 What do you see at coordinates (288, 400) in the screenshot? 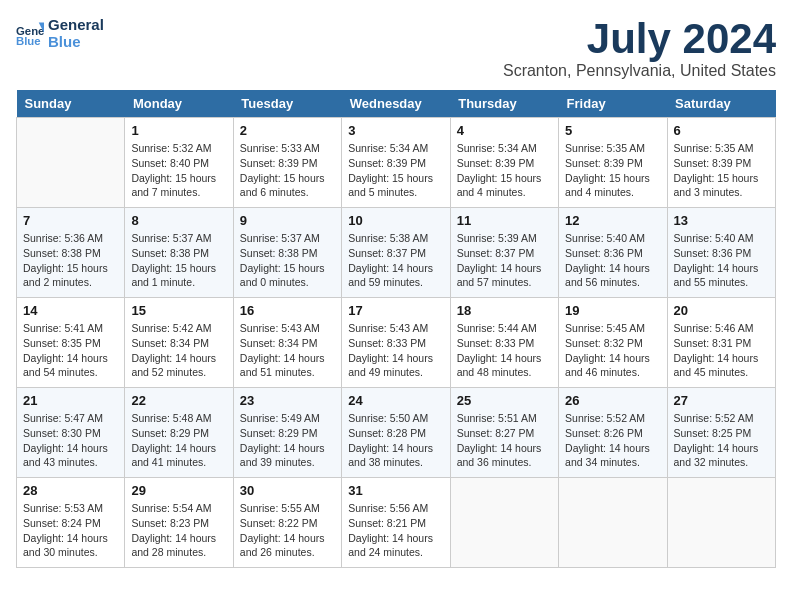
I see `day-number: 23` at bounding box center [288, 400].